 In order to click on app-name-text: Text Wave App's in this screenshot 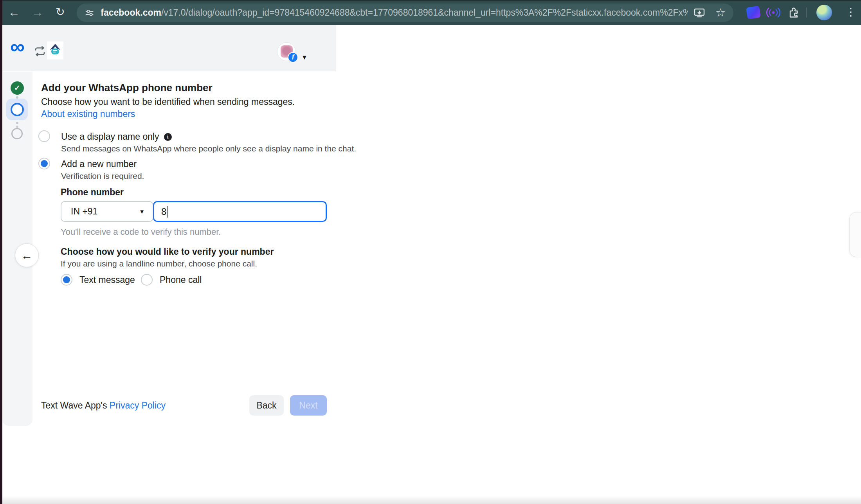, I will do `click(75, 405)`.